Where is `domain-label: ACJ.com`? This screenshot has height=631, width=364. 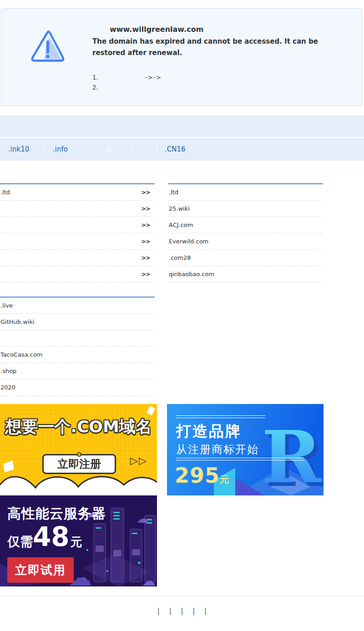 domain-label: ACJ.com is located at coordinates (181, 225).